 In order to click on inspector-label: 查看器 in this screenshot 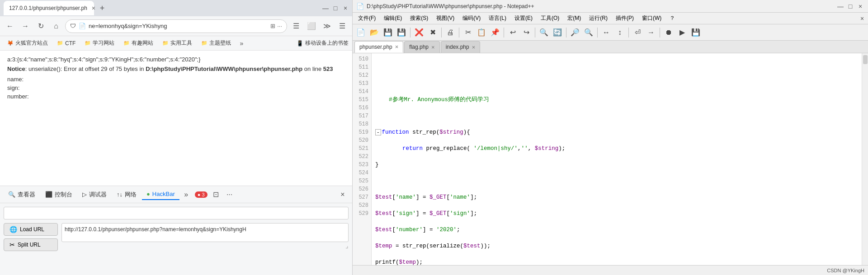, I will do `click(26, 195)`.